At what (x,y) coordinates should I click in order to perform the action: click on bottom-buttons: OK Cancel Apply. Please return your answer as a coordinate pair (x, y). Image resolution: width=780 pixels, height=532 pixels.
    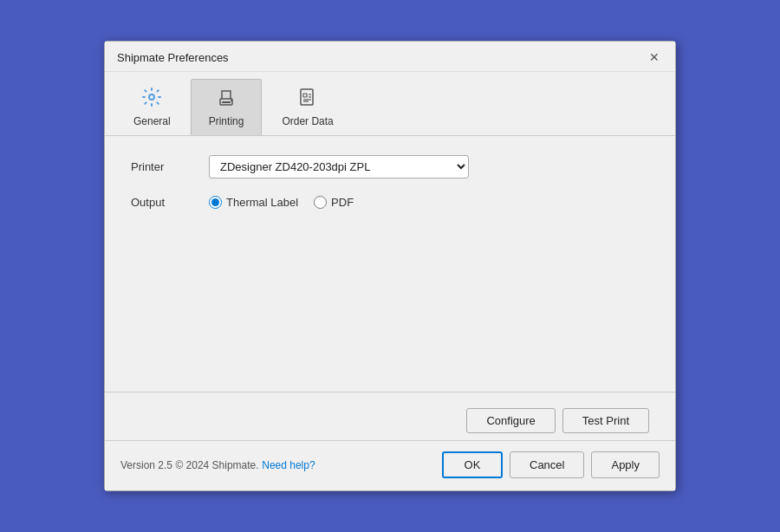
    Looking at the image, I should click on (551, 464).